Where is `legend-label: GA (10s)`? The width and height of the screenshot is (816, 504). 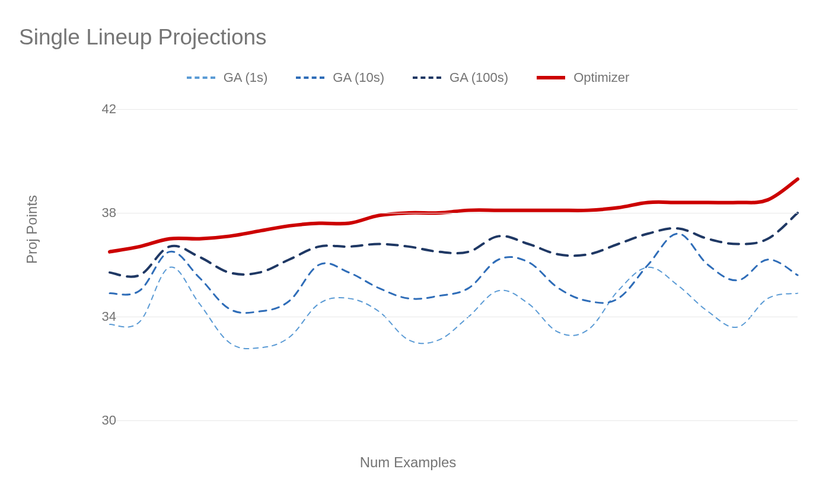
legend-label: GA (10s) is located at coordinates (358, 78).